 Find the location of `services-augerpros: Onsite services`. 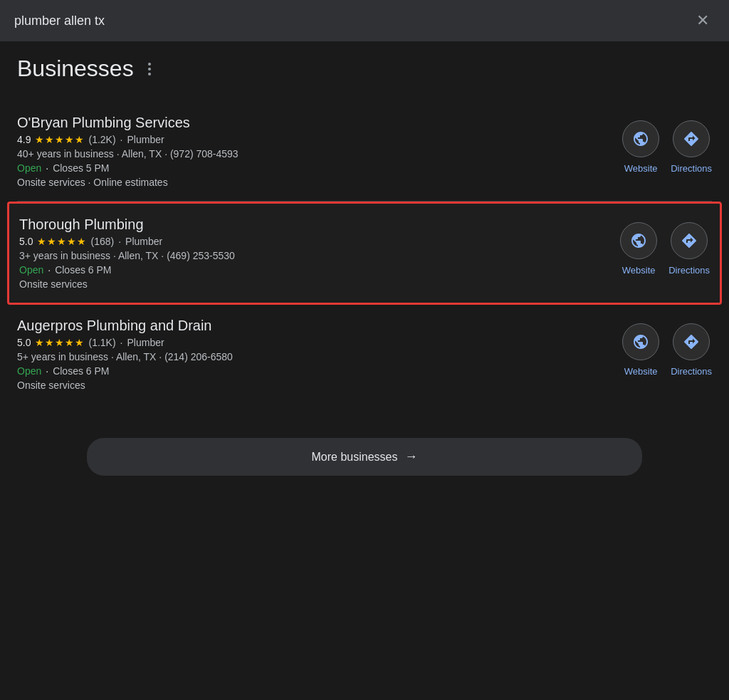

services-augerpros: Onsite services is located at coordinates (314, 385).